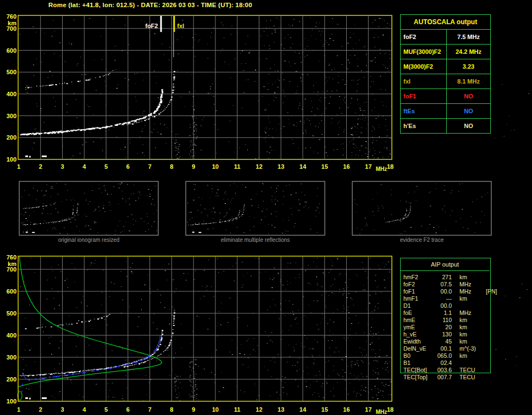 The image size is (532, 415). What do you see at coordinates (89, 240) in the screenshot?
I see `thumbnail-label-original: original ionogram resized` at bounding box center [89, 240].